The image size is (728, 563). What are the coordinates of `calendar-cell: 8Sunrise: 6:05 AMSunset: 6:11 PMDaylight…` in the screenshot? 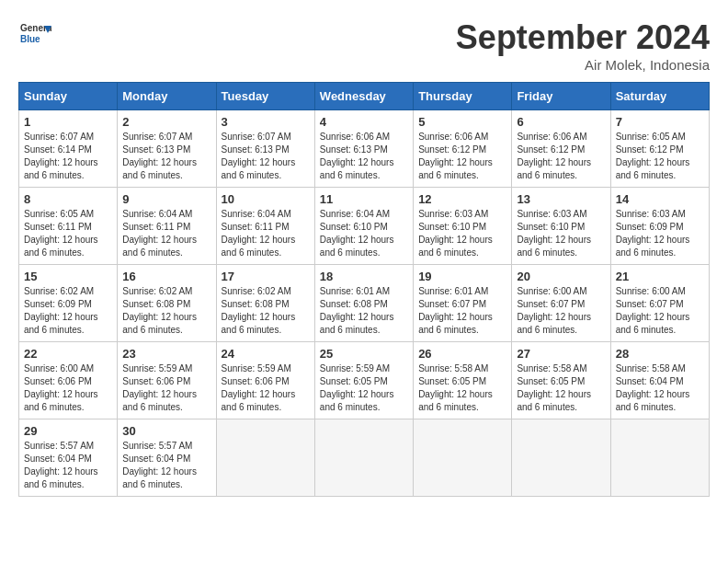 It's located at (68, 226).